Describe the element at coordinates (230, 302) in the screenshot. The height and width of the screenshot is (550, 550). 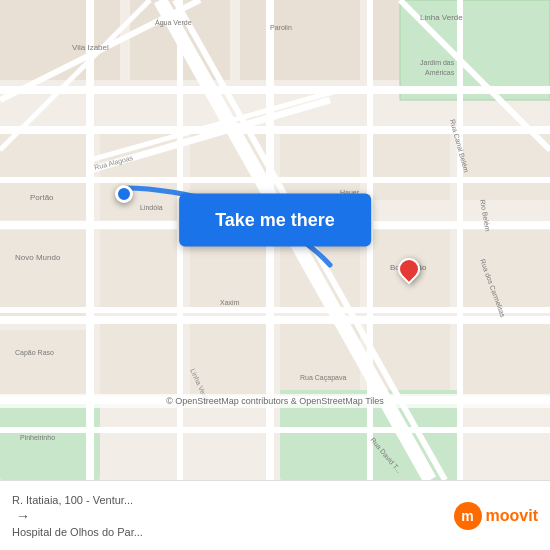
I see `svg-text: Xaxim` at that location.